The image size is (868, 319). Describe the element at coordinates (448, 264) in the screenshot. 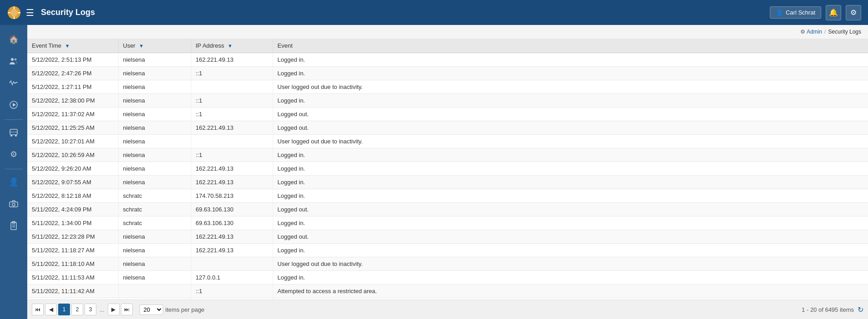

I see `table-row: 5/11/2022, 11:18:10 AMnielsenaUser logge…` at that location.